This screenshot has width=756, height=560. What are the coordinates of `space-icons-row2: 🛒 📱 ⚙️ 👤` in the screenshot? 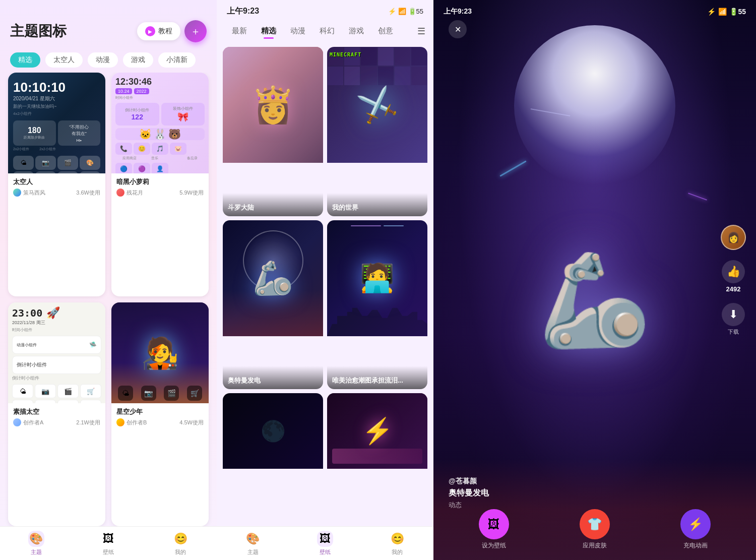 It's located at (56, 172).